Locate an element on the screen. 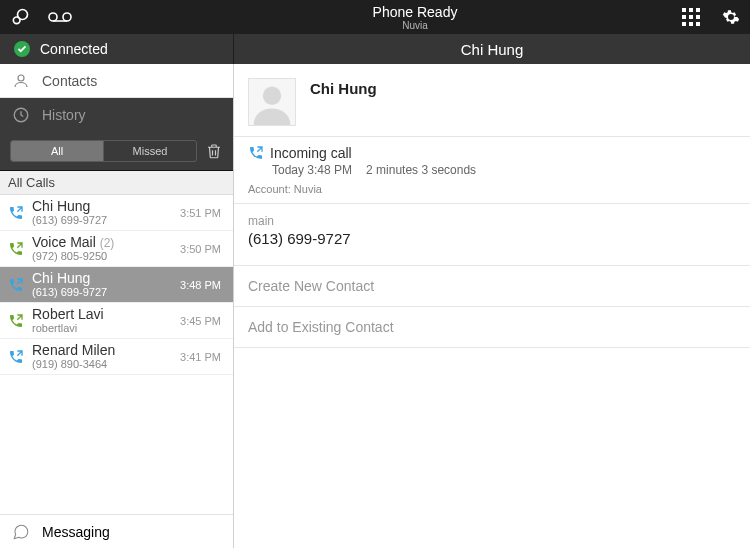  call-duration: 2 minutes 3 seconds is located at coordinates (421, 170).